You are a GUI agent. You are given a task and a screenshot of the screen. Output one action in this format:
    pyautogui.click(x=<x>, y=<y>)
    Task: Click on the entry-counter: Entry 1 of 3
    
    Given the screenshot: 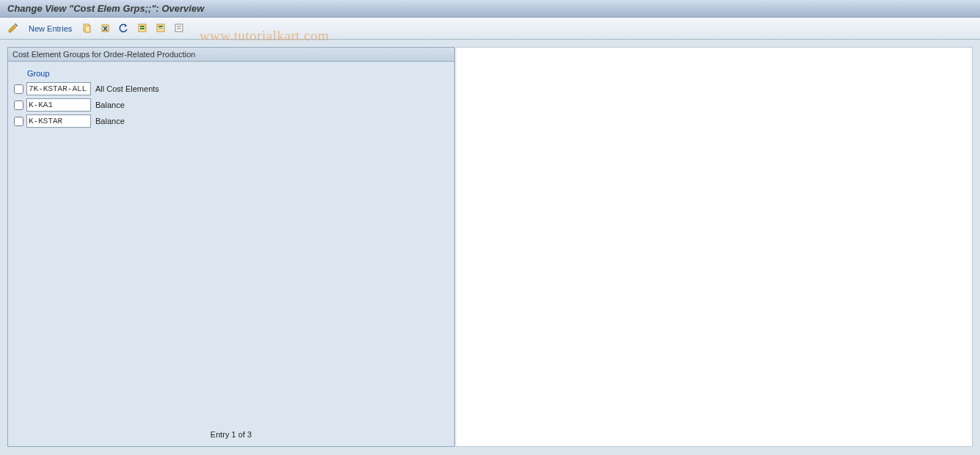 What is the action you would take?
    pyautogui.click(x=231, y=436)
    